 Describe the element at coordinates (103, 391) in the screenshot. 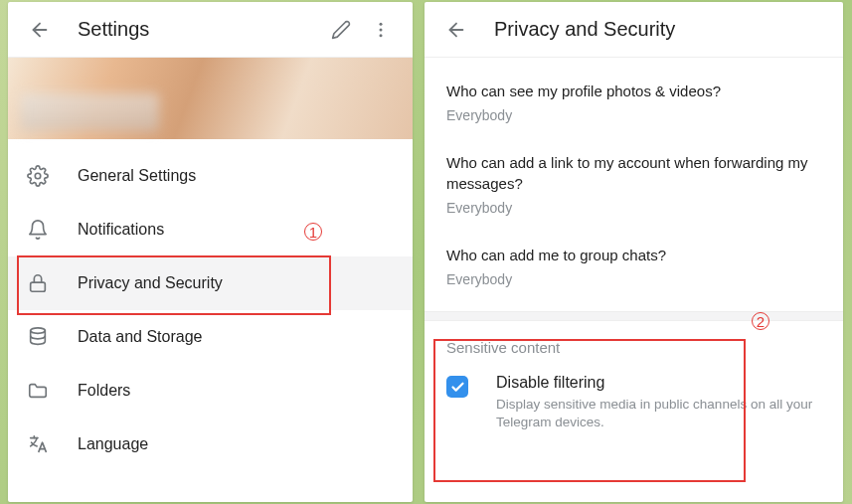

I see `menu-item-label: Folders` at that location.